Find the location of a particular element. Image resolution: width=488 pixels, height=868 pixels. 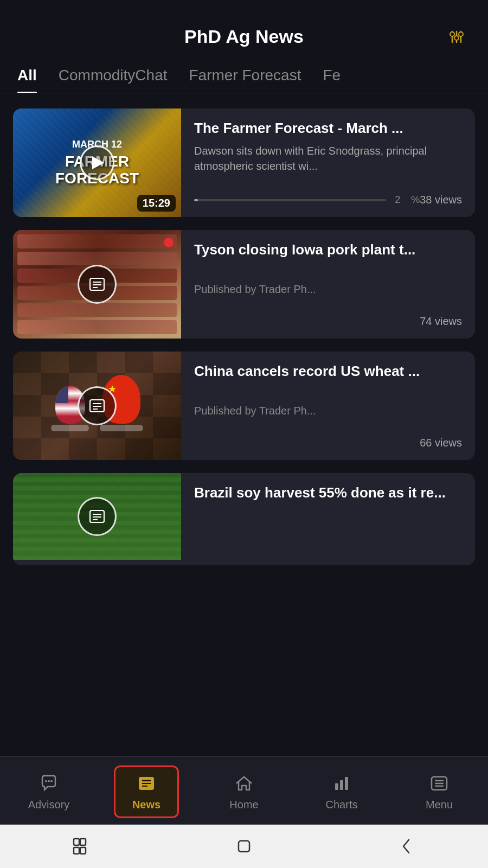

system-nav is located at coordinates (244, 846).